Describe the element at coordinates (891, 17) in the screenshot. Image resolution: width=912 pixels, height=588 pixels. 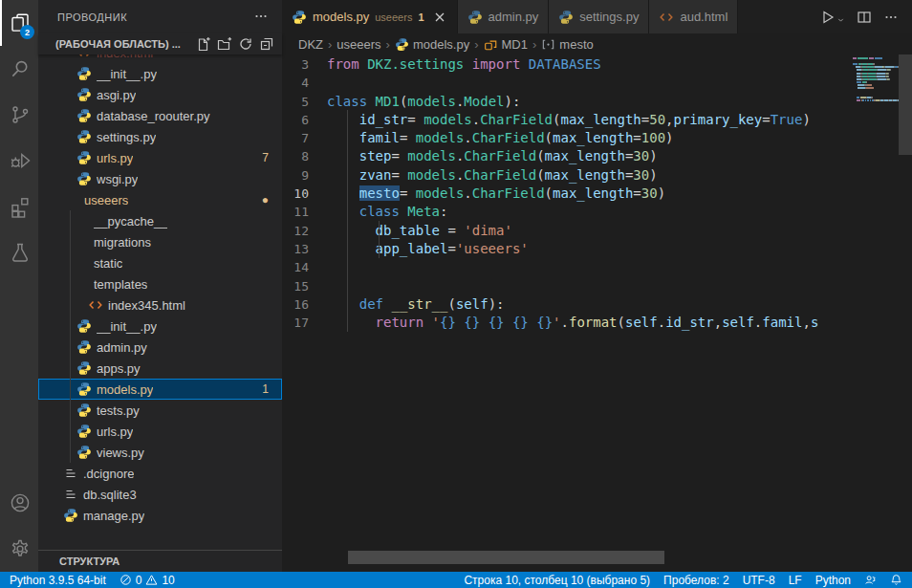
I see `more-icon` at that location.